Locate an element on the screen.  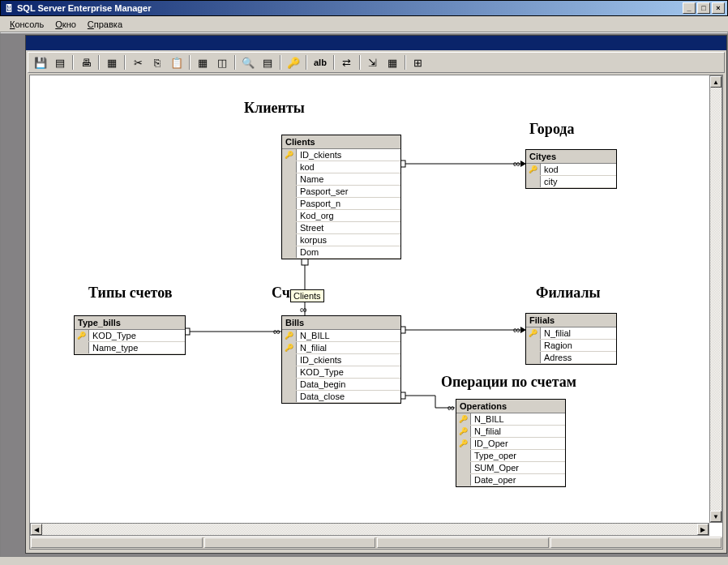
close-button: × is located at coordinates (718, 8).